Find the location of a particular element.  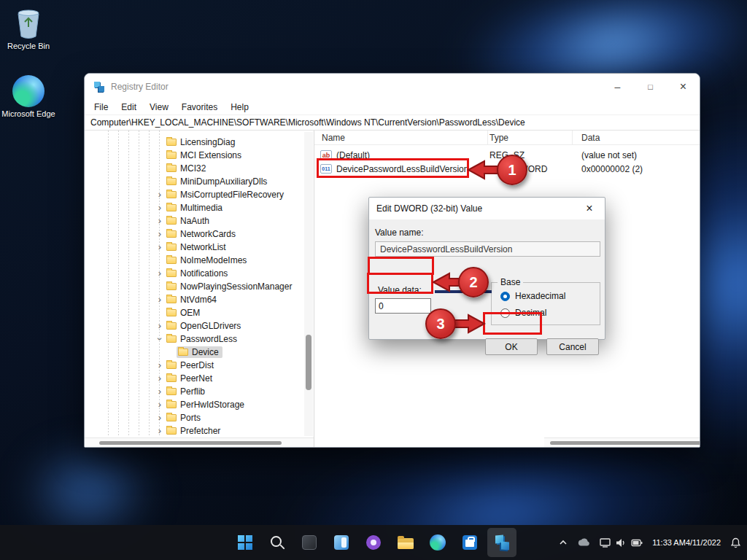

window-controls is located at coordinates (651, 87).